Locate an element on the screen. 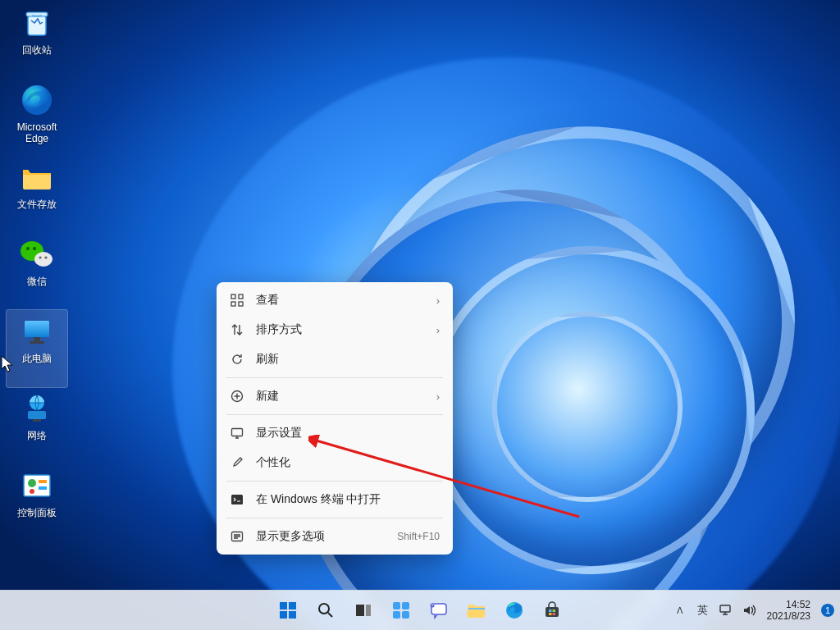 This screenshot has height=630, width=840. menu-item-new: 新建 › is located at coordinates (335, 396).